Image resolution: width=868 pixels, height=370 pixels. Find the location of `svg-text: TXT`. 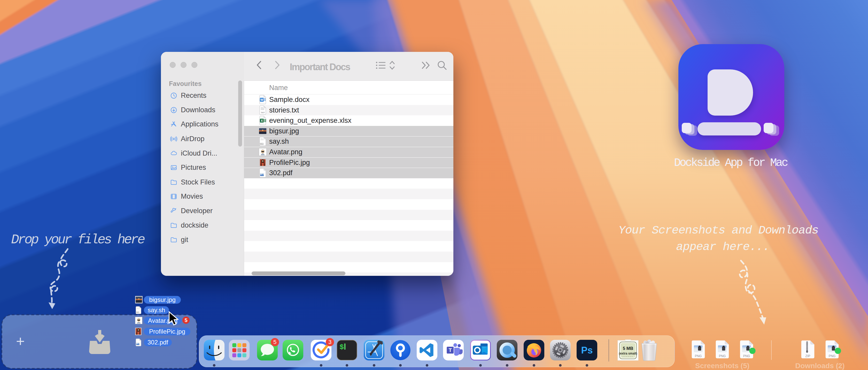

svg-text: TXT is located at coordinates (263, 112).